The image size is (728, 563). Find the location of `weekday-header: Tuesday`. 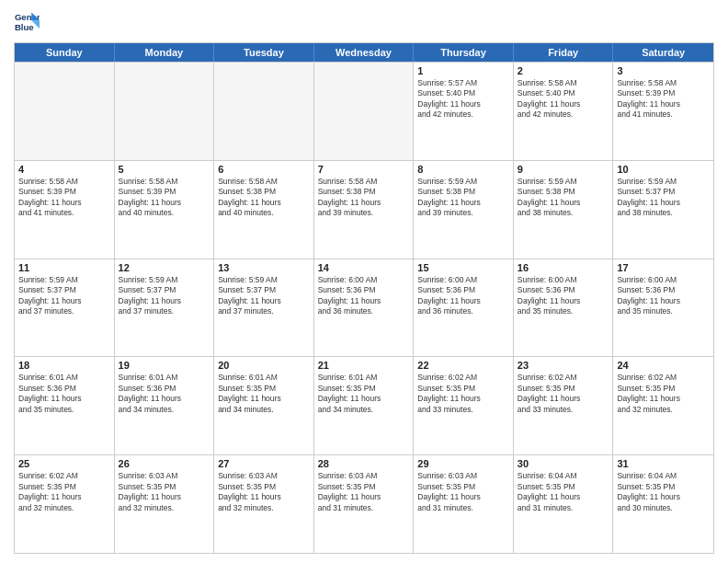

weekday-header: Tuesday is located at coordinates (265, 52).